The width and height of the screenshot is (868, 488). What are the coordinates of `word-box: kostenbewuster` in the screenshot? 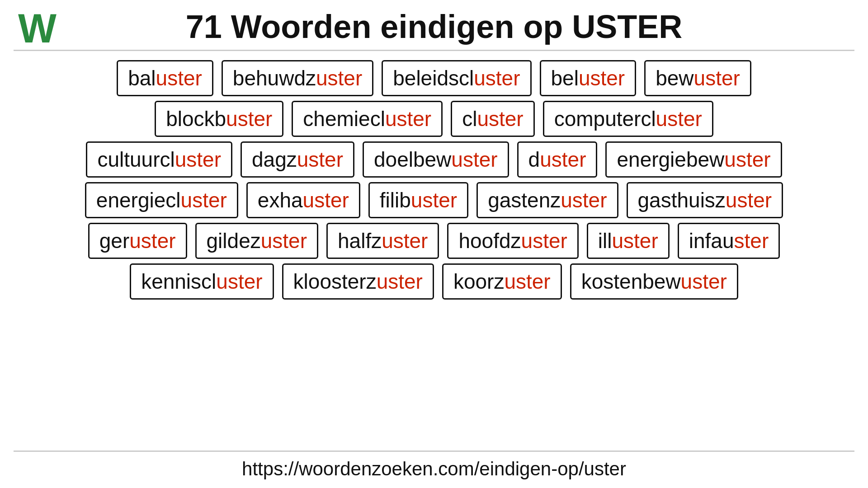 It's located at (654, 282).